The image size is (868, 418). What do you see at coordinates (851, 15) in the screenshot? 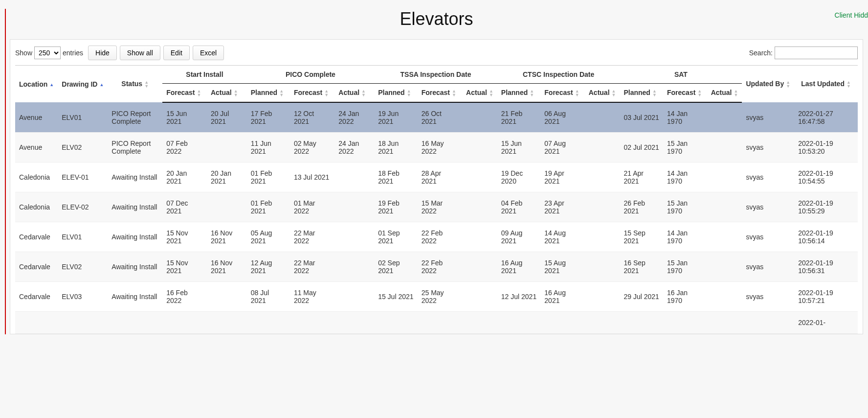
I see `client-tag: Client Hidd` at bounding box center [851, 15].